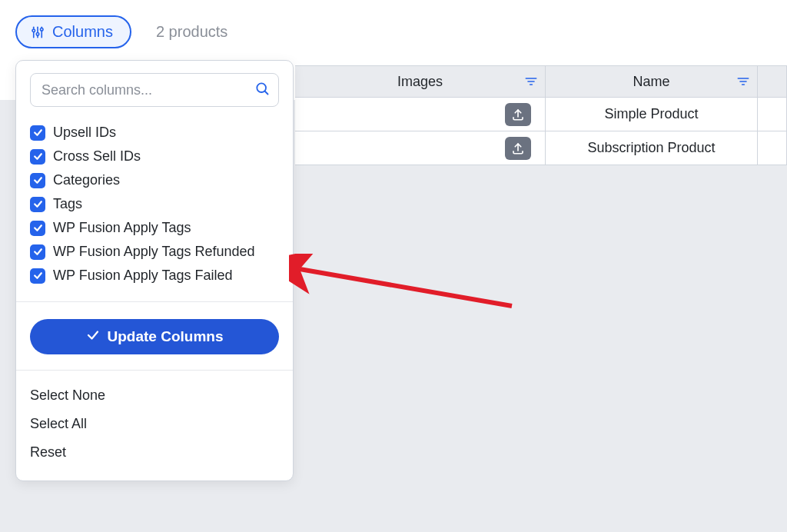  Describe the element at coordinates (651, 114) in the screenshot. I see `cell-name-text: Simple Product` at that location.